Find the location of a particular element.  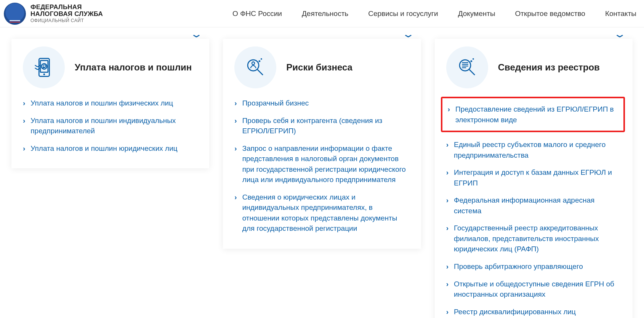

link-text: Открытые и общедоступные сведения ЕГРН о… is located at coordinates (537, 289).